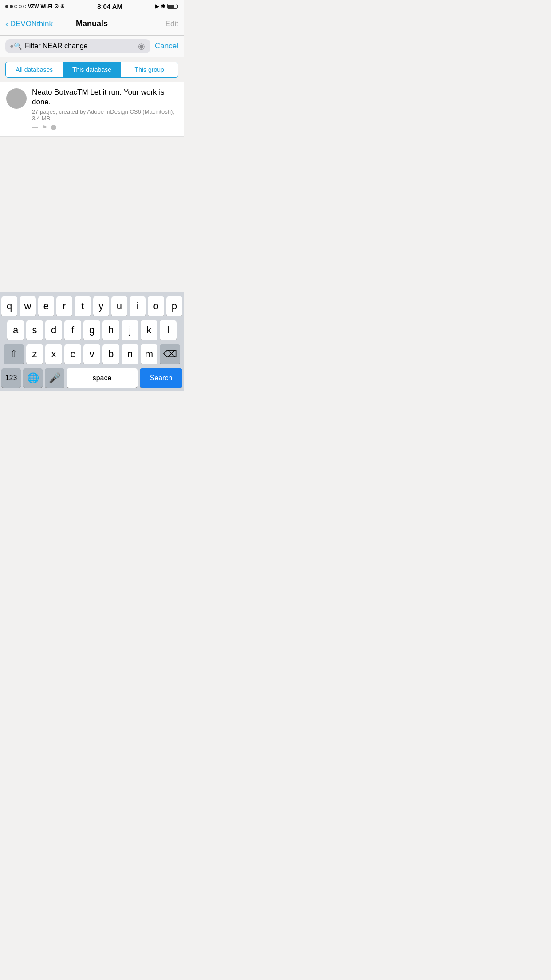 This screenshot has width=551, height=980. I want to click on key-q: q, so click(9, 306).